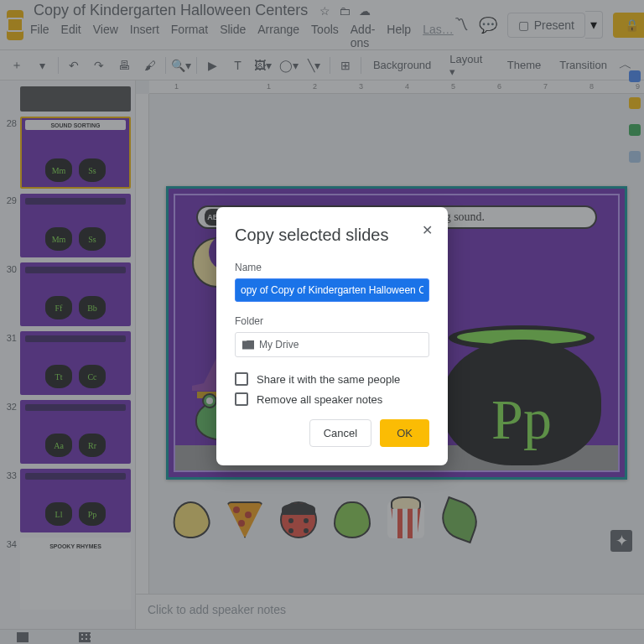  What do you see at coordinates (332, 321) in the screenshot?
I see `folder-label: Folder` at bounding box center [332, 321].